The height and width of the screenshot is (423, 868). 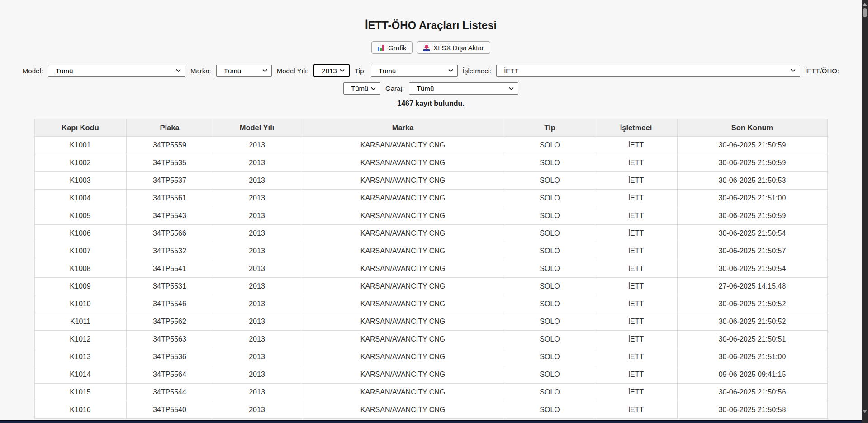 I want to click on cell-son-konum: 30-06-2025 21:50:57, so click(x=752, y=252).